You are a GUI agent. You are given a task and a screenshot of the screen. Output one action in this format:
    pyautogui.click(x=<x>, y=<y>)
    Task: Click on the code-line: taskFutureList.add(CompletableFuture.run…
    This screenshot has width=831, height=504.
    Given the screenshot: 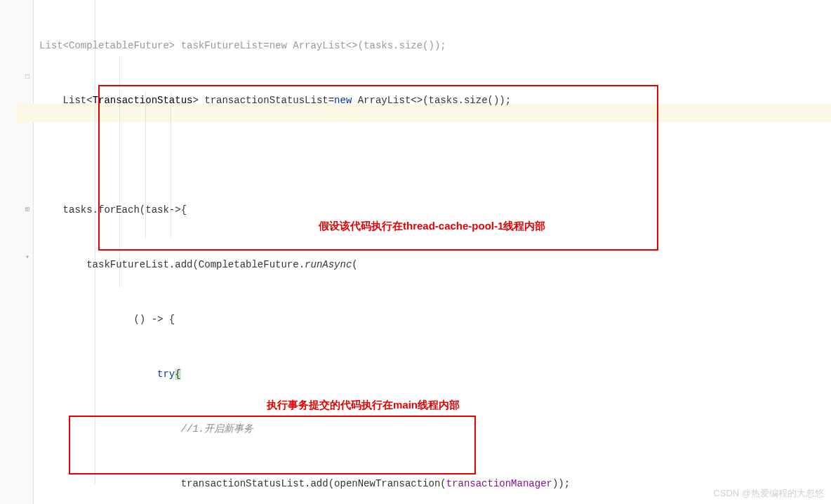 What is the action you would take?
    pyautogui.click(x=432, y=265)
    